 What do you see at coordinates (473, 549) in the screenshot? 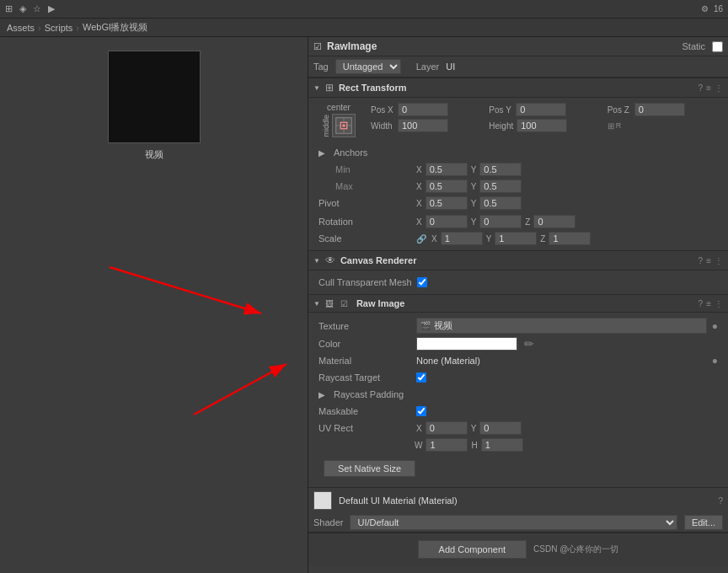
I see `add-component-button: Add Component` at bounding box center [473, 549].